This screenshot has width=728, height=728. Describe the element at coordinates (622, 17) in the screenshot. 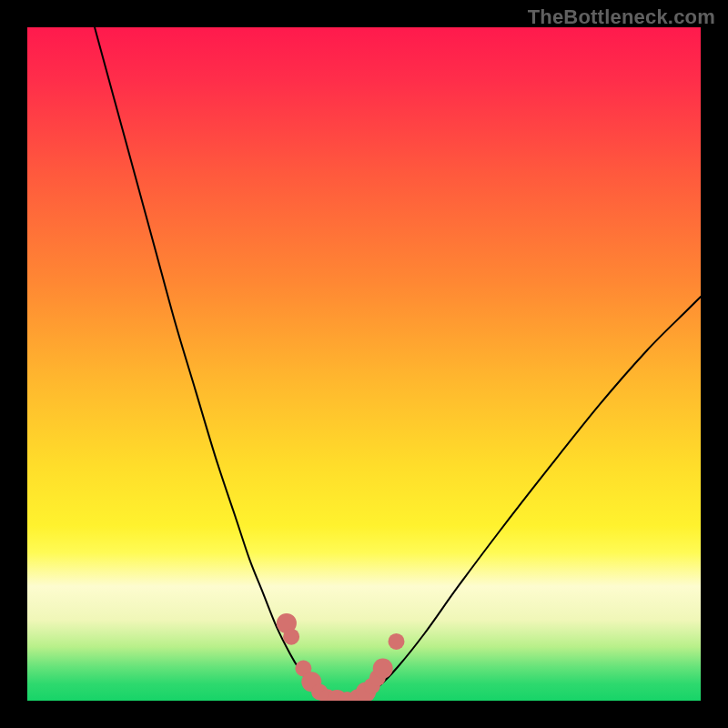

I see `watermark-text: TheBottleneck.com` at that location.